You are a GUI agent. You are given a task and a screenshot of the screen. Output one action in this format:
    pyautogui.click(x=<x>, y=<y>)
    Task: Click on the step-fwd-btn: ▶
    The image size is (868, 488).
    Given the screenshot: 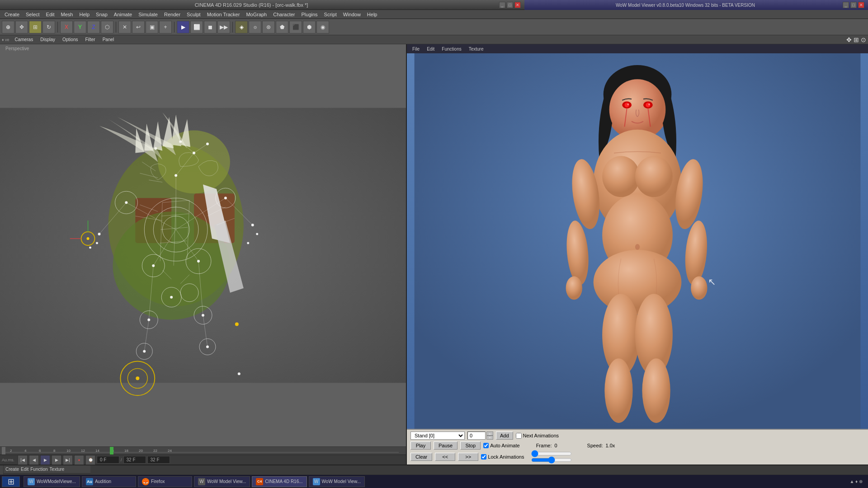 What is the action you would take?
    pyautogui.click(x=57, y=460)
    